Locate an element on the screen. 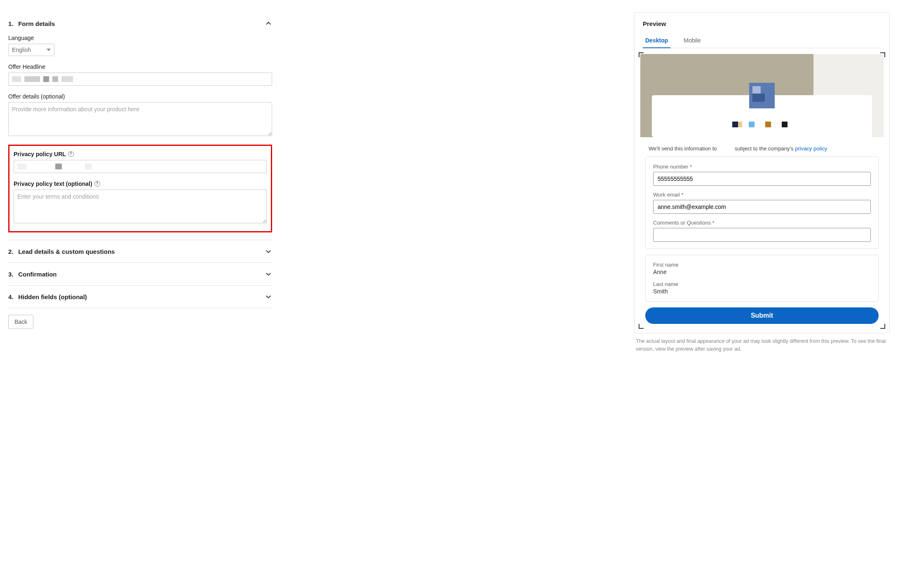  preview-title: Preview is located at coordinates (762, 24).